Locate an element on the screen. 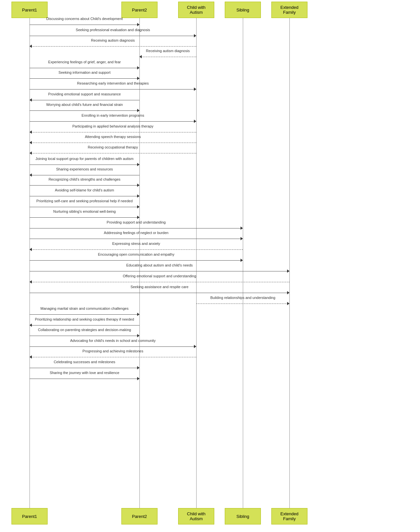 Image resolution: width=420 pixels, height=532 pixels. message-13: Joining local support group for parents … is located at coordinates (85, 165).